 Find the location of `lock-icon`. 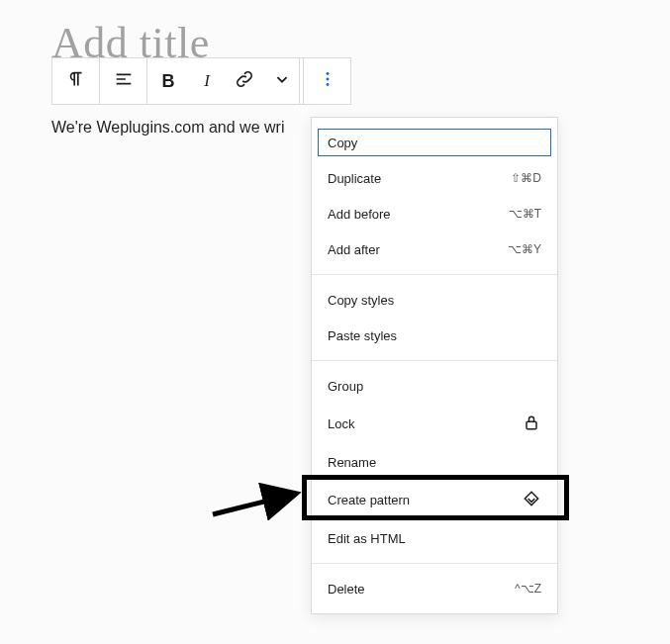

lock-icon is located at coordinates (531, 423).